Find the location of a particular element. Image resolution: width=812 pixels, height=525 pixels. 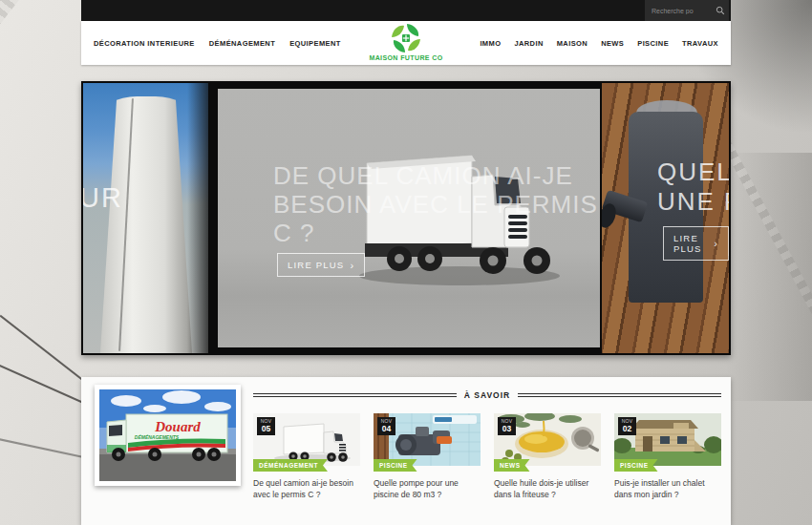

section-header: À SAVOIR is located at coordinates (487, 395).